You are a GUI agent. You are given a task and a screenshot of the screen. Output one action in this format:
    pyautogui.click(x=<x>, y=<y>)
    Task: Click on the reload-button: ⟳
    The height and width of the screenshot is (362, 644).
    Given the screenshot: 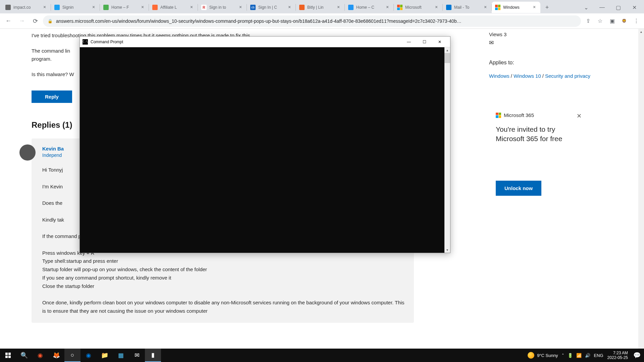 What is the action you would take?
    pyautogui.click(x=35, y=21)
    